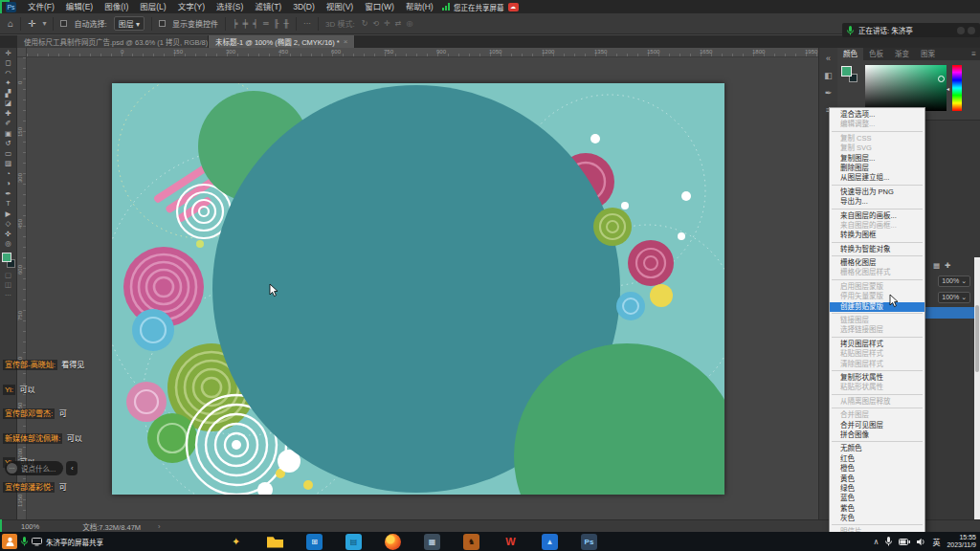 The image size is (980, 551). Describe the element at coordinates (346, 42) in the screenshot. I see `close-tab-icon: ×` at that location.